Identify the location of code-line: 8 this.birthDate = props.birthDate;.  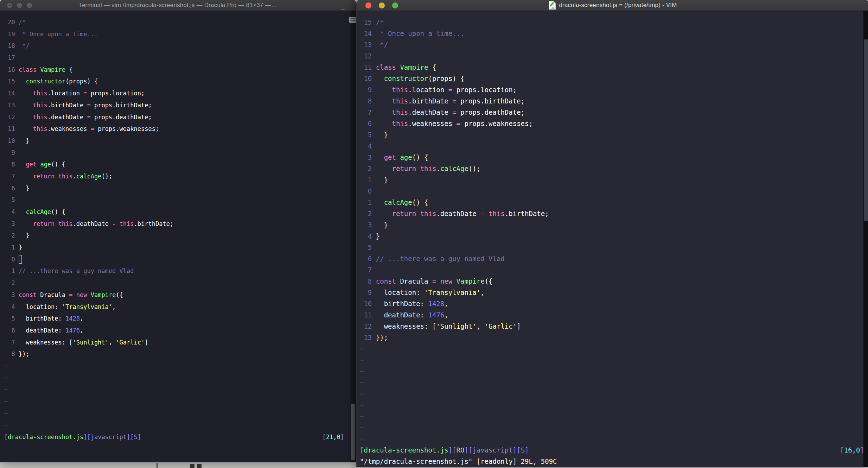
(613, 101).